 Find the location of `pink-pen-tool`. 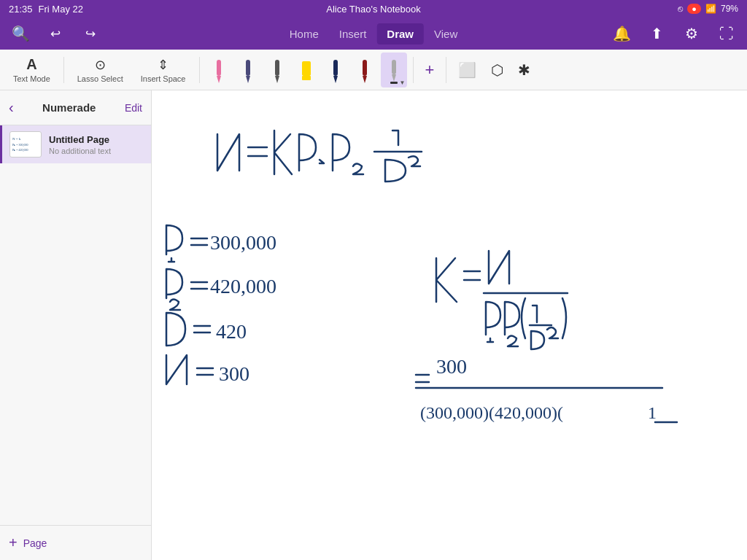

pink-pen-tool is located at coordinates (219, 70).